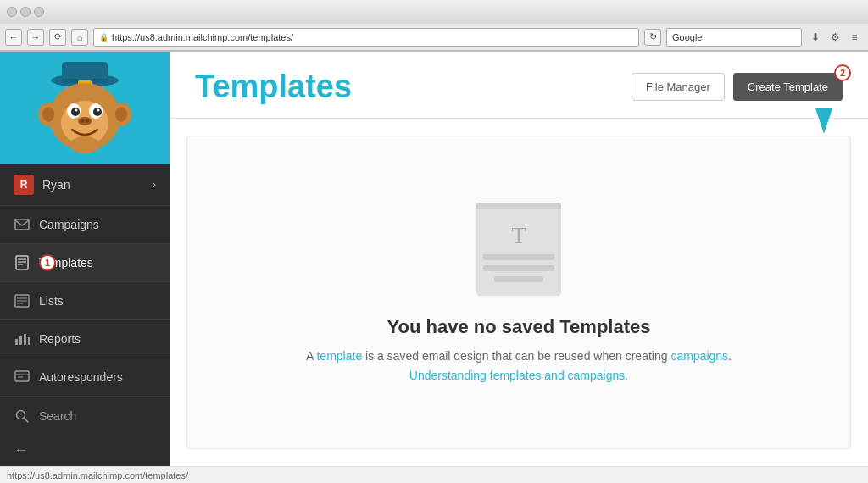 This screenshot has height=483, width=868. I want to click on sidebar-item-user: R Ryan ›, so click(85, 185).